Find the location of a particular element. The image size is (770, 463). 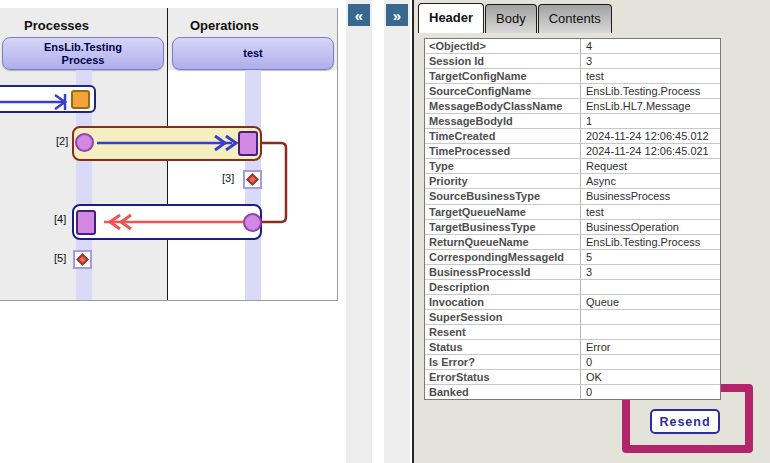

operations-column-title: Operations is located at coordinates (224, 26).